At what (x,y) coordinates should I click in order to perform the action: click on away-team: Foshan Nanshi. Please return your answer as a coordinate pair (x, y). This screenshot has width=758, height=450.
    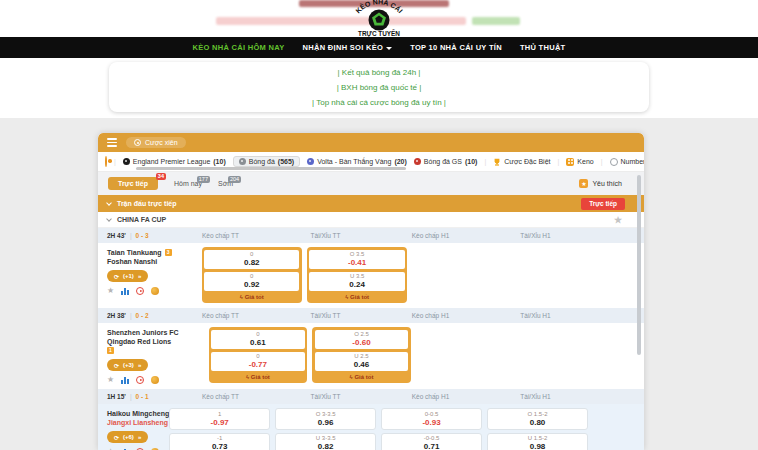
    Looking at the image, I should click on (140, 262).